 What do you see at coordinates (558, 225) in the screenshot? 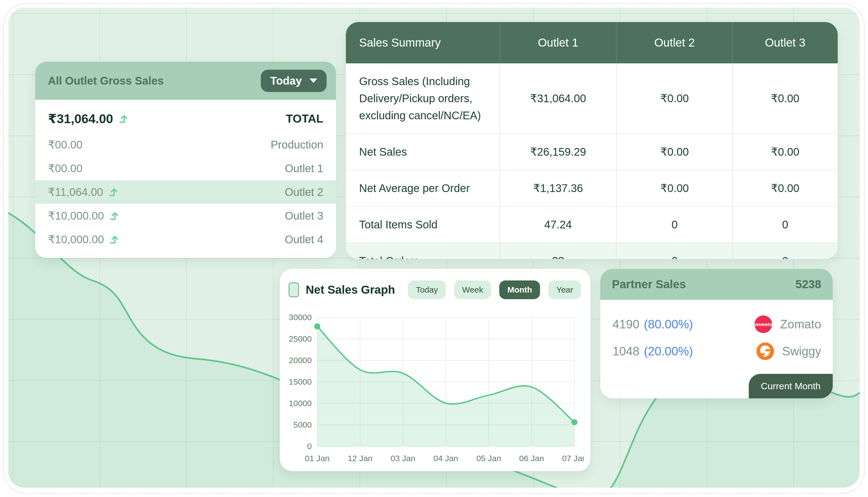
I see `summary-row-value: 47.24` at bounding box center [558, 225].